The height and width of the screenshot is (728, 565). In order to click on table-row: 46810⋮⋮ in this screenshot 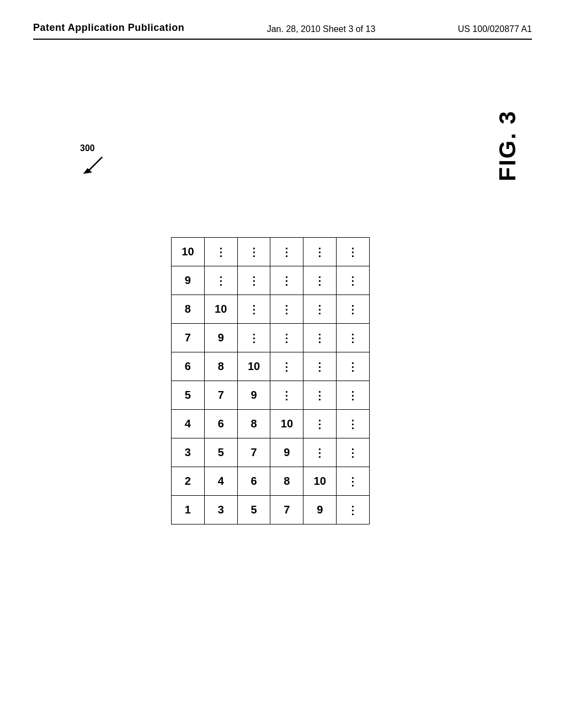, I will do `click(270, 424)`.